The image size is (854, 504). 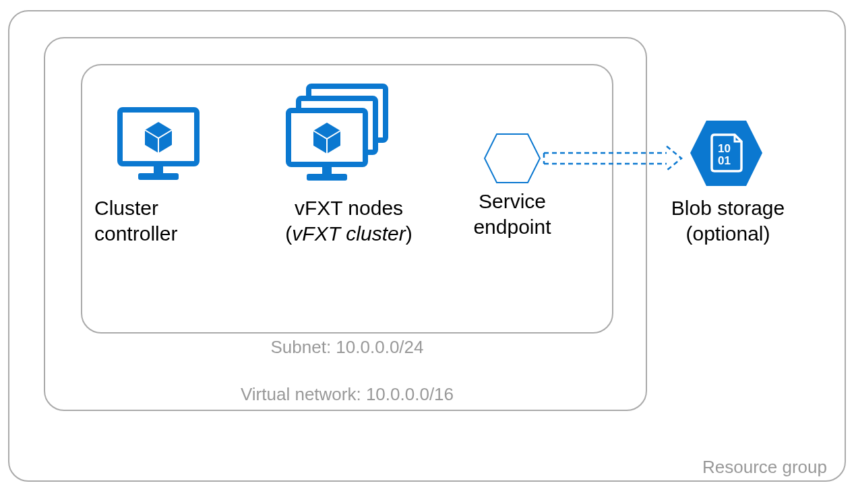 What do you see at coordinates (127, 208) in the screenshot?
I see `cluster-controller-line1: Cluster` at bounding box center [127, 208].